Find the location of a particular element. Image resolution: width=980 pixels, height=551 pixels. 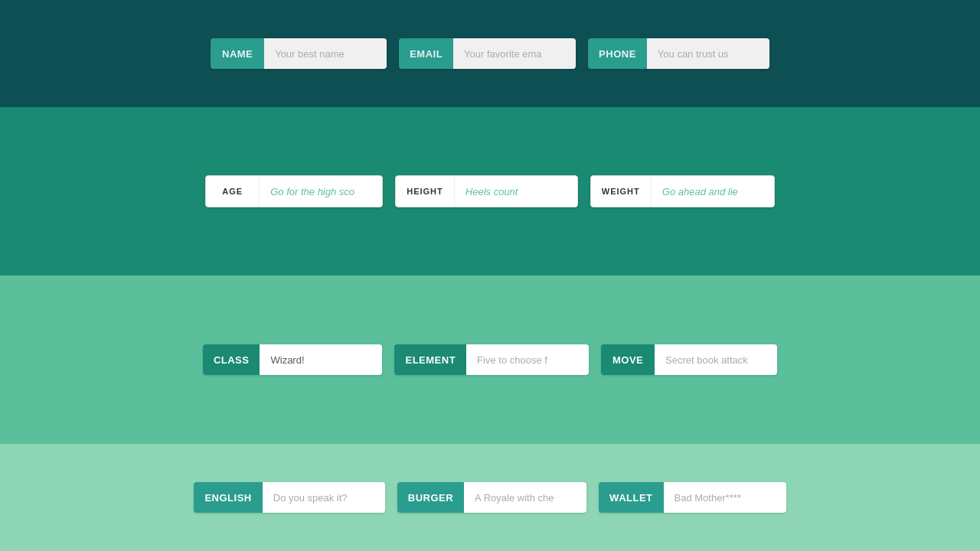

email-group: Email is located at coordinates (487, 54).